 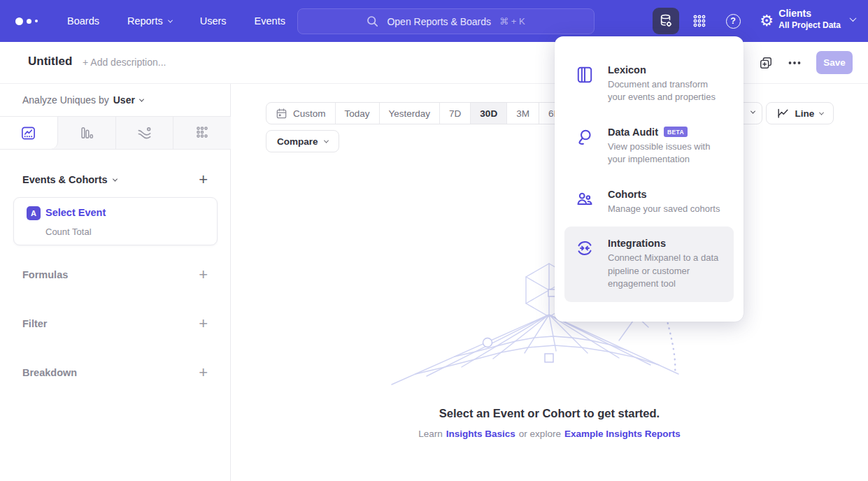 What do you see at coordinates (124, 62) in the screenshot?
I see `add-description-field: + Add description...` at bounding box center [124, 62].